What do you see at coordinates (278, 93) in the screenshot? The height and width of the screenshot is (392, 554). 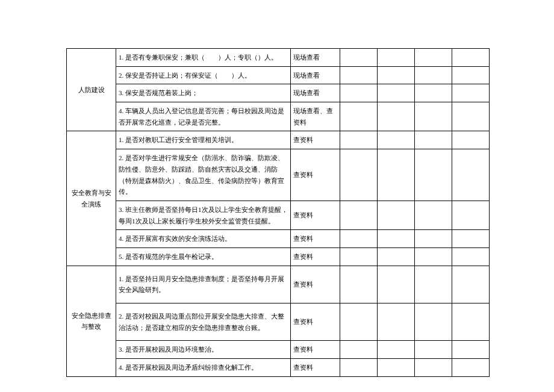 I see `table-row: 3. 保安是否规范着装上岗； 现场查看` at bounding box center [278, 93].